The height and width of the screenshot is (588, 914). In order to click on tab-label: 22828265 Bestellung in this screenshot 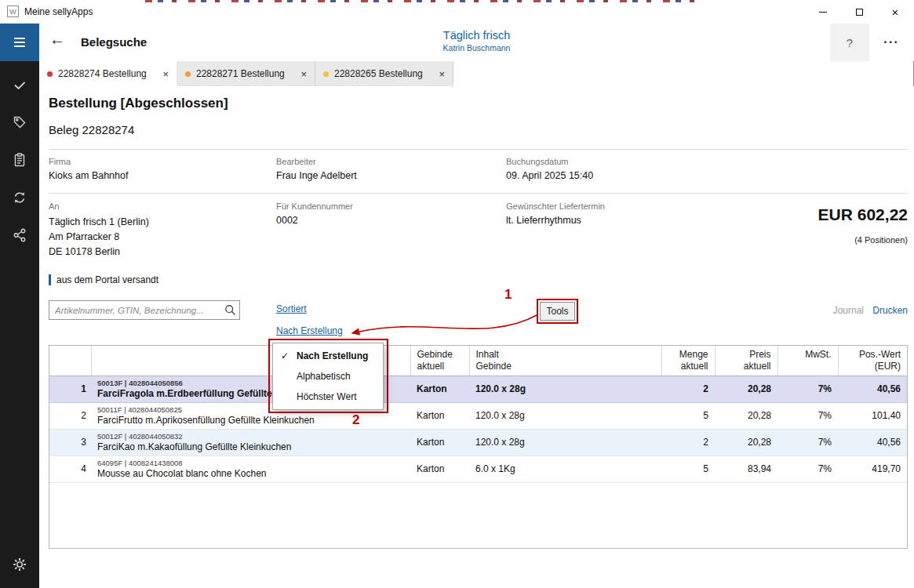, I will do `click(384, 74)`.